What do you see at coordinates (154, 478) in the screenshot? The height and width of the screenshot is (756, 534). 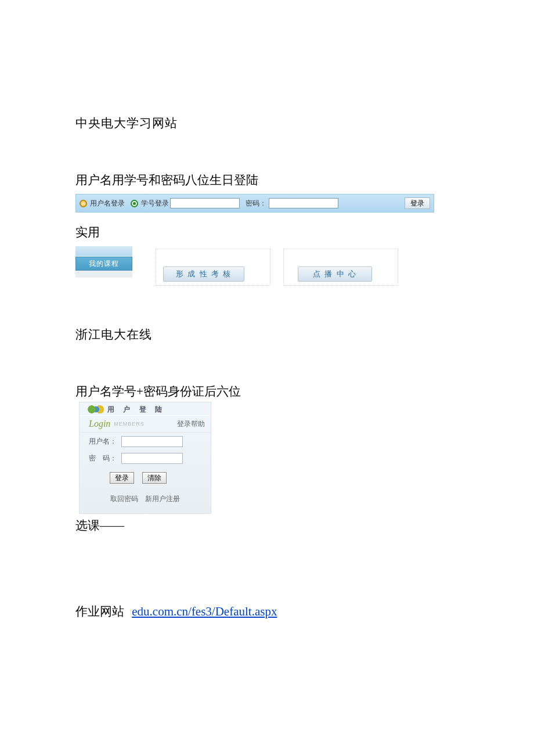 I see `clear-button: 清除` at bounding box center [154, 478].